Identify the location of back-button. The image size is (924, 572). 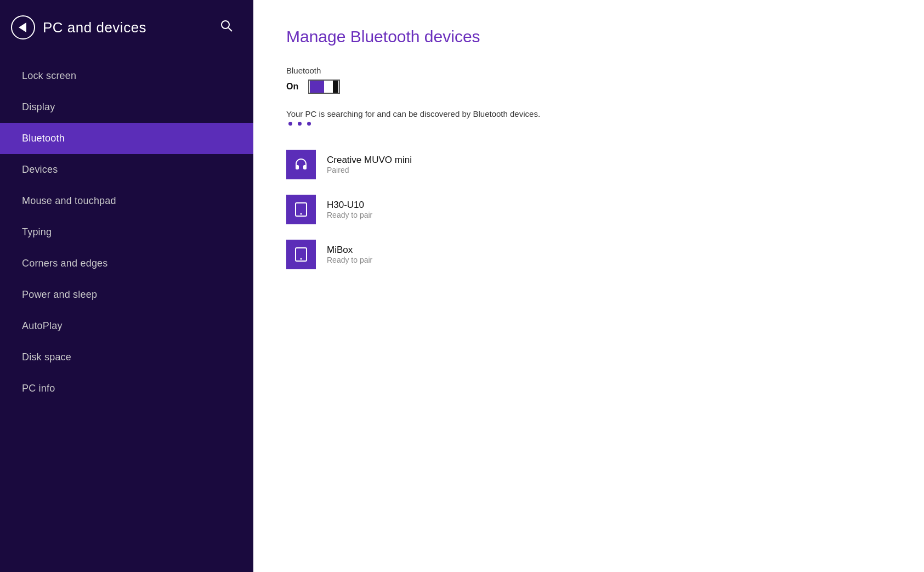
(23, 27).